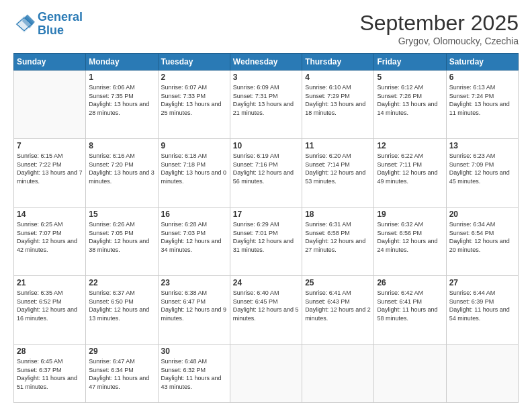 The image size is (532, 411). Describe the element at coordinates (339, 310) in the screenshot. I see `calendar-cell: 25Sunrise: 6:41 AMSunset: 6:43 PMDayligh…` at that location.